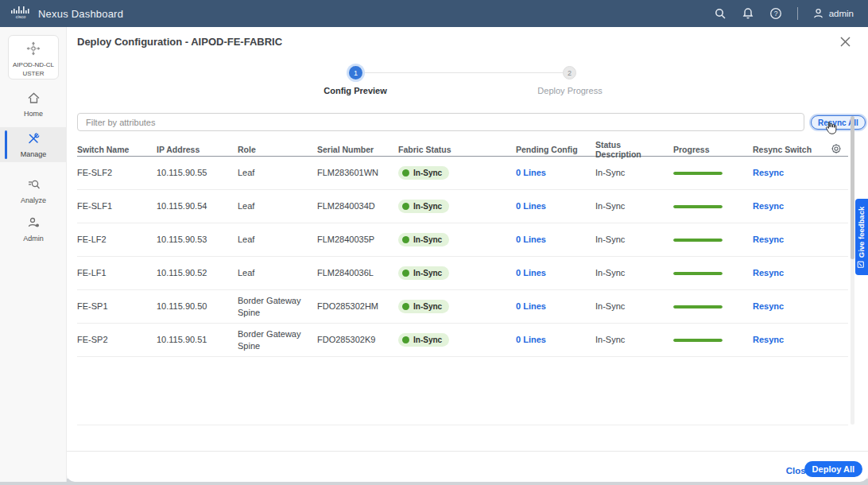  What do you see at coordinates (117, 173) in the screenshot?
I see `cell-switch-name: FE-SLF2` at bounding box center [117, 173].